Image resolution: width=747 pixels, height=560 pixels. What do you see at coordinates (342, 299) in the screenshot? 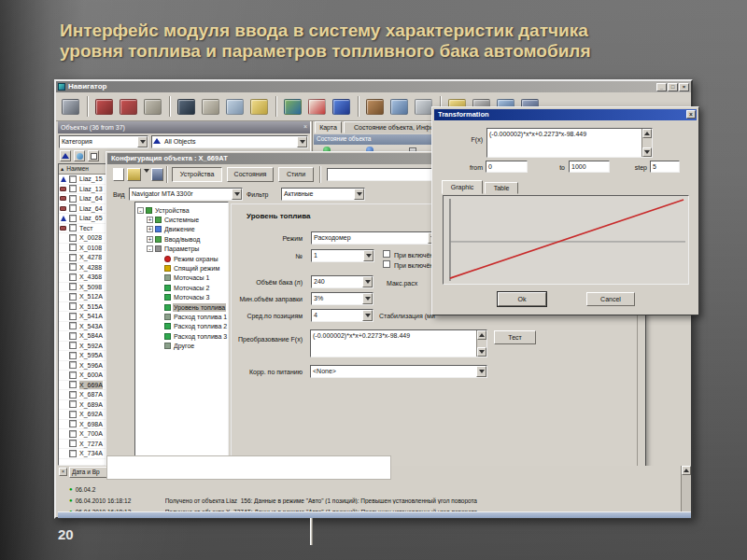
I see `min-refill-combo: 3%` at bounding box center [342, 299].